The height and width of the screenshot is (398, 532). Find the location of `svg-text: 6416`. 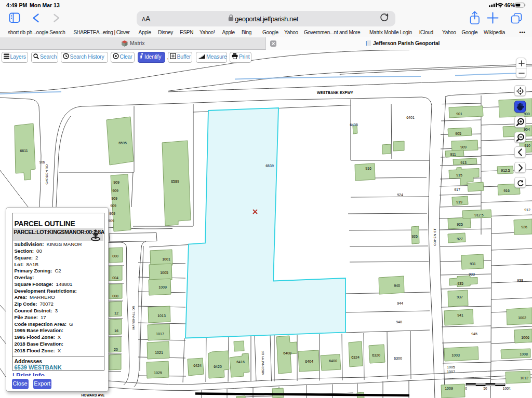

svg-text: 6416 is located at coordinates (241, 362).